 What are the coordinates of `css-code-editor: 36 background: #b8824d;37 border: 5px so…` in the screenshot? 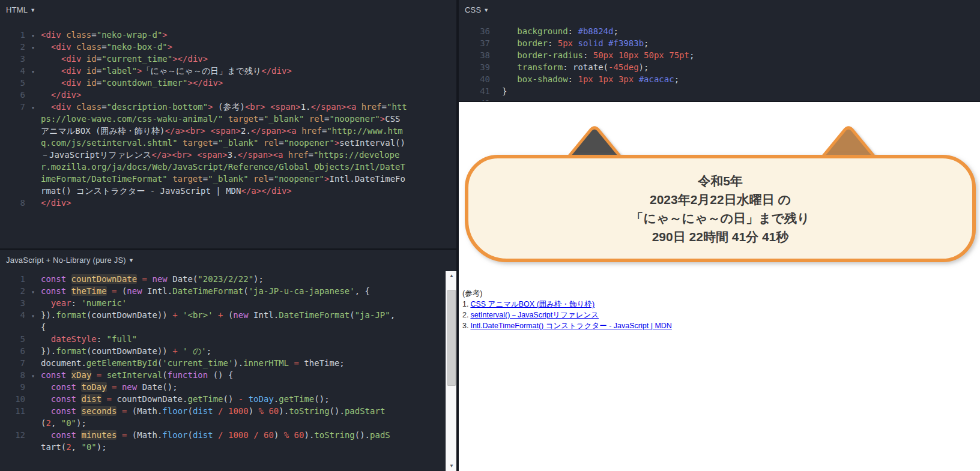 It's located at (719, 61).